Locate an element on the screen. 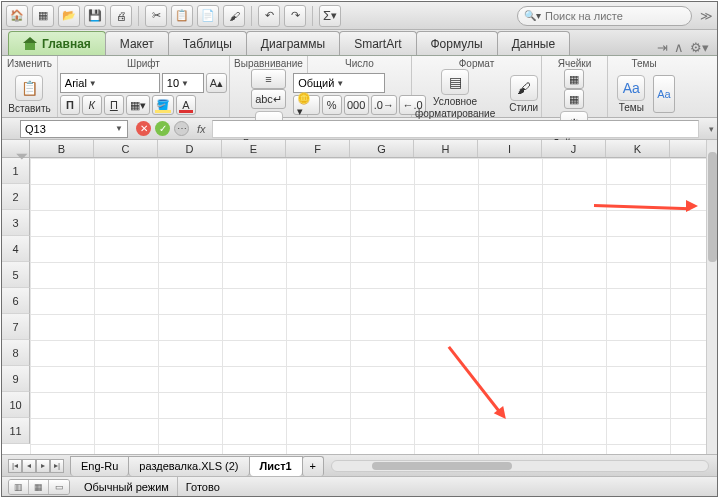 This screenshot has width=719, height=500. gallery-icon: ▦ is located at coordinates (43, 16).